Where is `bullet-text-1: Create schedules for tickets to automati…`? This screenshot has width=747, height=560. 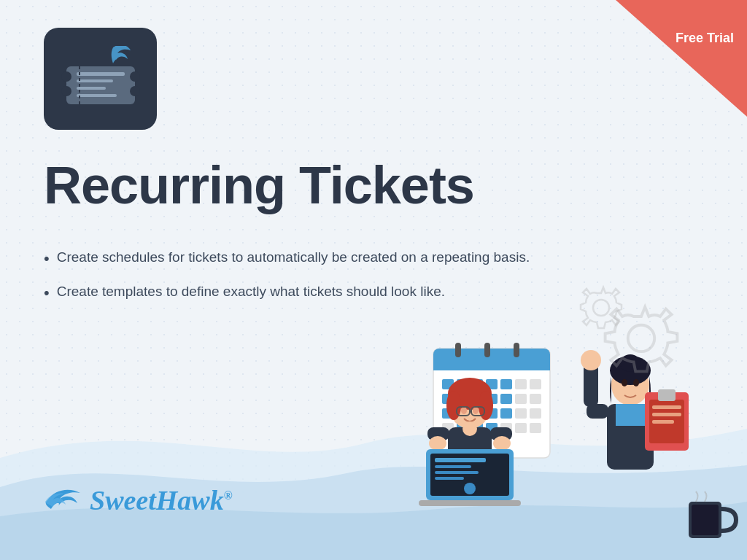
bullet-text-1: Create schedules for tickets to automati… is located at coordinates (293, 258).